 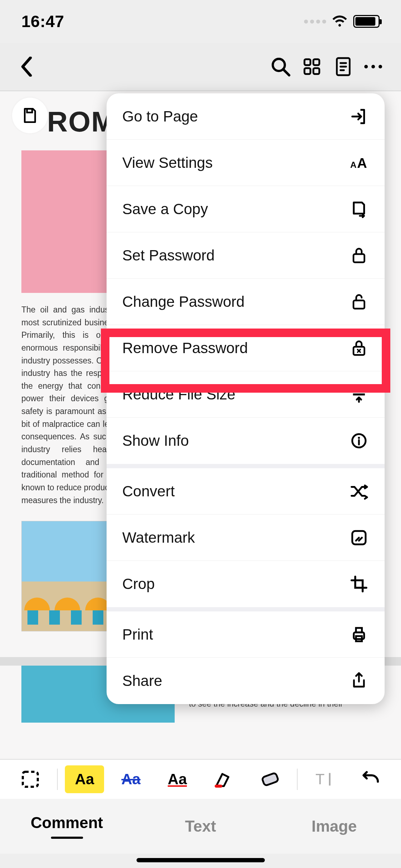 What do you see at coordinates (138, 584) in the screenshot?
I see `menu-label: Crop` at bounding box center [138, 584].